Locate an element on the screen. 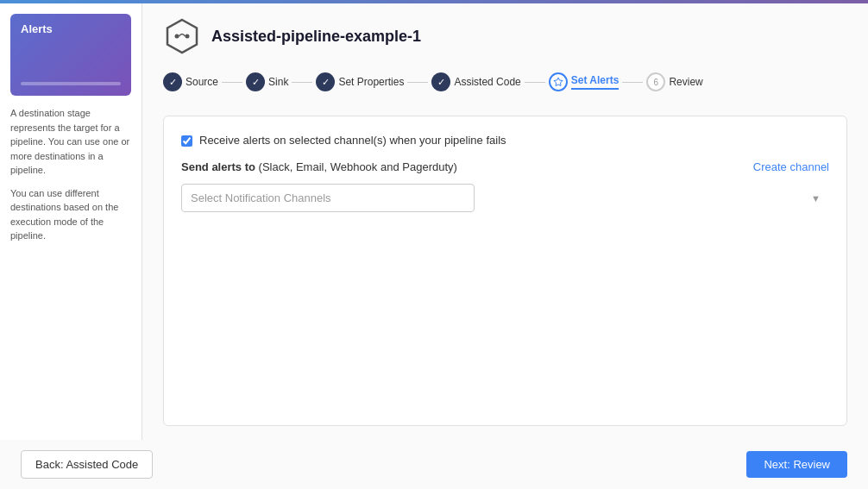 This screenshot has height=489, width=868. step-properties-icon: ✓ is located at coordinates (325, 82).